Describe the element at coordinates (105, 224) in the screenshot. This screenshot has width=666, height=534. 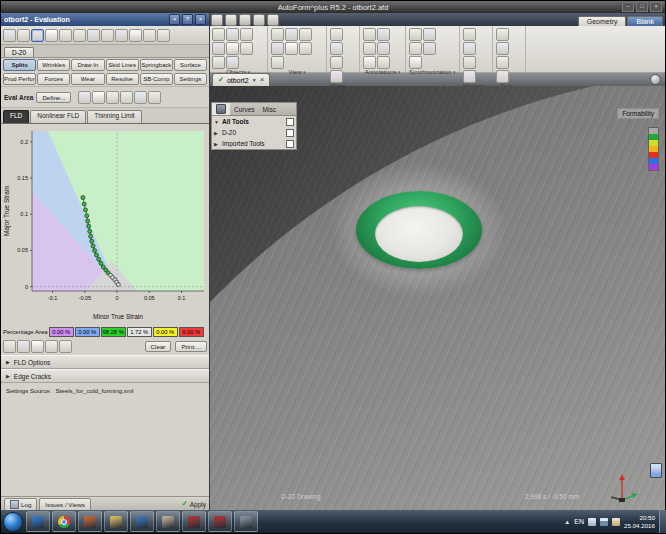
I see `fld-chart: -0.1-0.0500.050.100.050.10.150.2Minor Tr…` at that location.